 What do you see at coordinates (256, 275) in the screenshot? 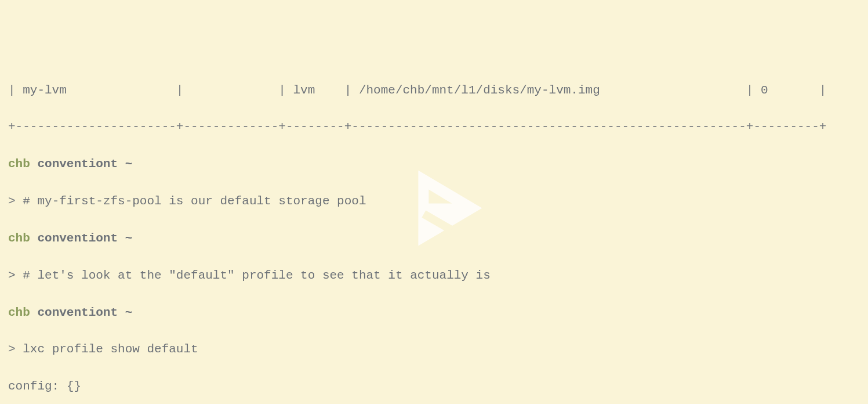
I see `comment-text: # let's look at the "default" profile to…` at bounding box center [256, 275].